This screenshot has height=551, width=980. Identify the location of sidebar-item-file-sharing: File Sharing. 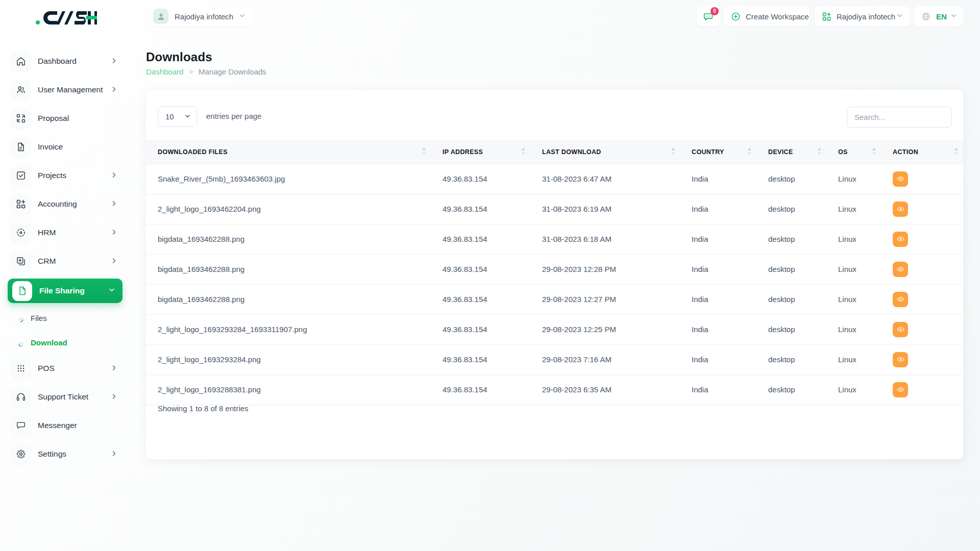
(65, 291).